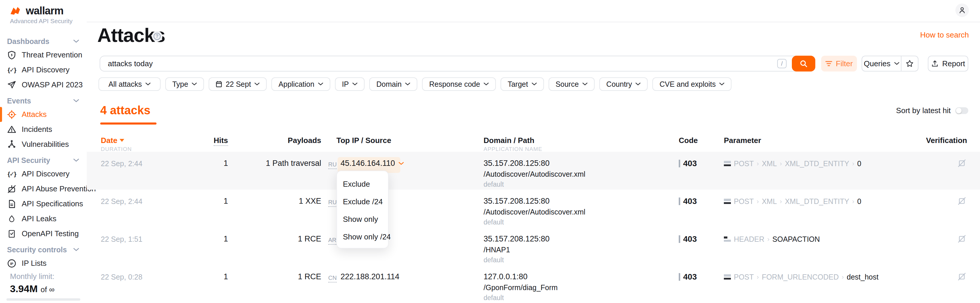 The image size is (980, 303). Describe the element at coordinates (43, 144) in the screenshot. I see `sidebar-item-vulnerabilities: Vulnerabilities` at that location.